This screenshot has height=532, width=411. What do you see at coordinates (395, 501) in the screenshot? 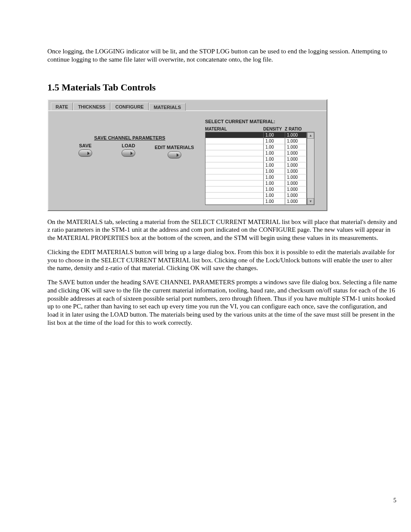
I see `page-number: 5` at bounding box center [395, 501].